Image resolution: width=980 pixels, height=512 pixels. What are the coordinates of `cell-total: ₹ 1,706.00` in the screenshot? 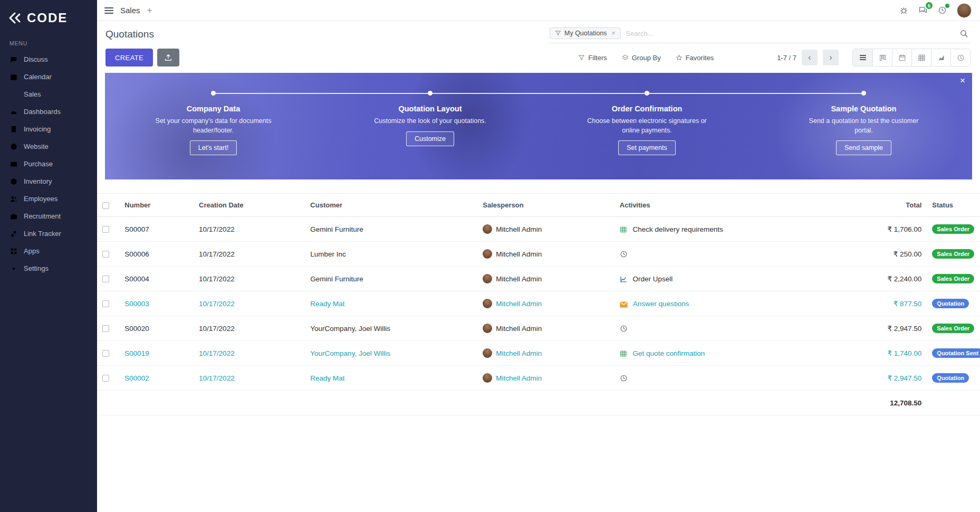 It's located at (886, 229).